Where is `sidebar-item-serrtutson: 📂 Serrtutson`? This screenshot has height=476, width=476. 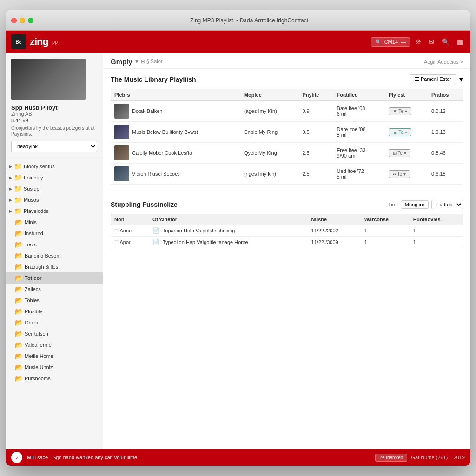
sidebar-item-serrtutson: 📂 Serrtutson is located at coordinates (54, 334).